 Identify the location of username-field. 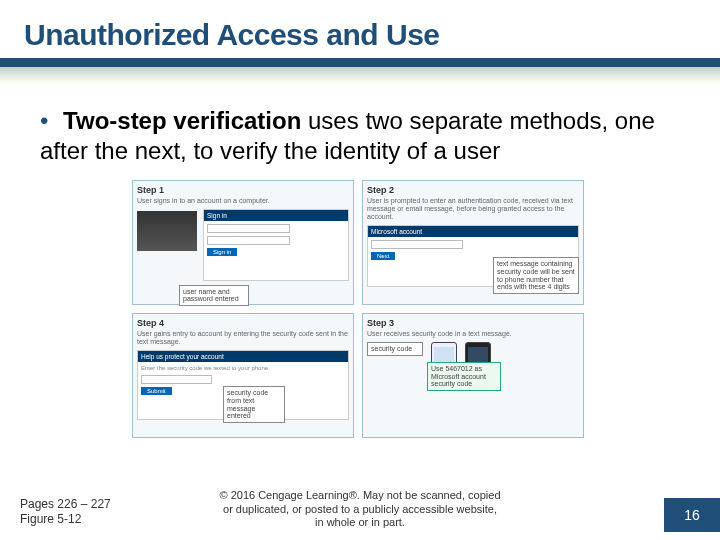
(248, 228).